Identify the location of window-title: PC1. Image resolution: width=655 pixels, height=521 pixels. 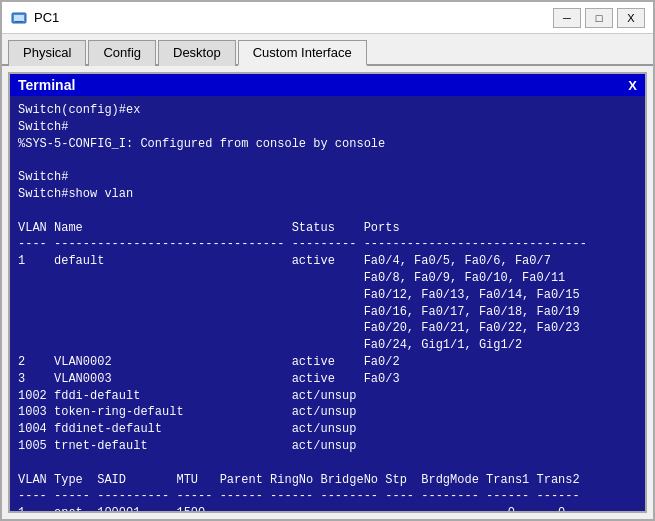
(294, 18).